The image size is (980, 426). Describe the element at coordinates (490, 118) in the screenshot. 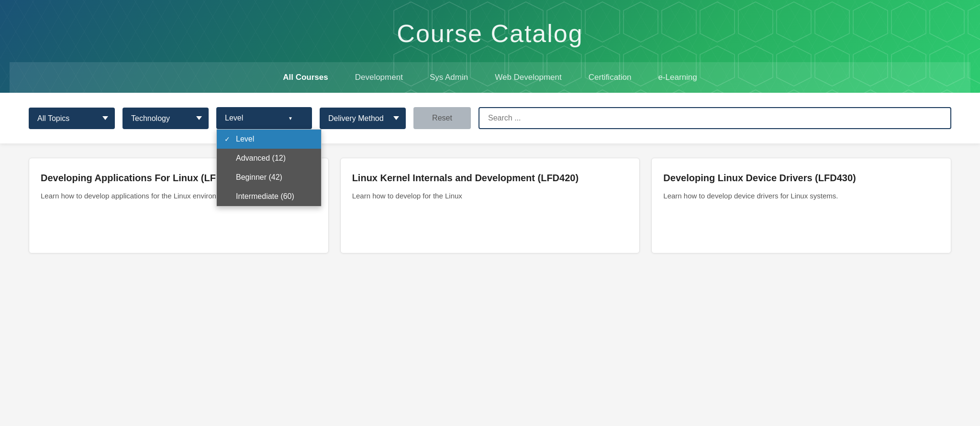

I see `filter-bar: All Topics Technology Level ▼ ✓ Level Ad…` at that location.